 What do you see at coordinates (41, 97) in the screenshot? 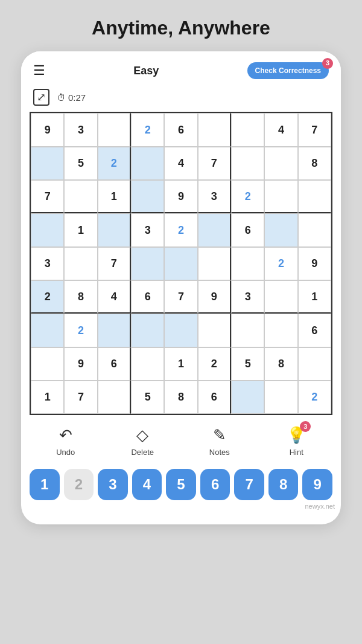
I see `expand-icon: ⤢` at bounding box center [41, 97].